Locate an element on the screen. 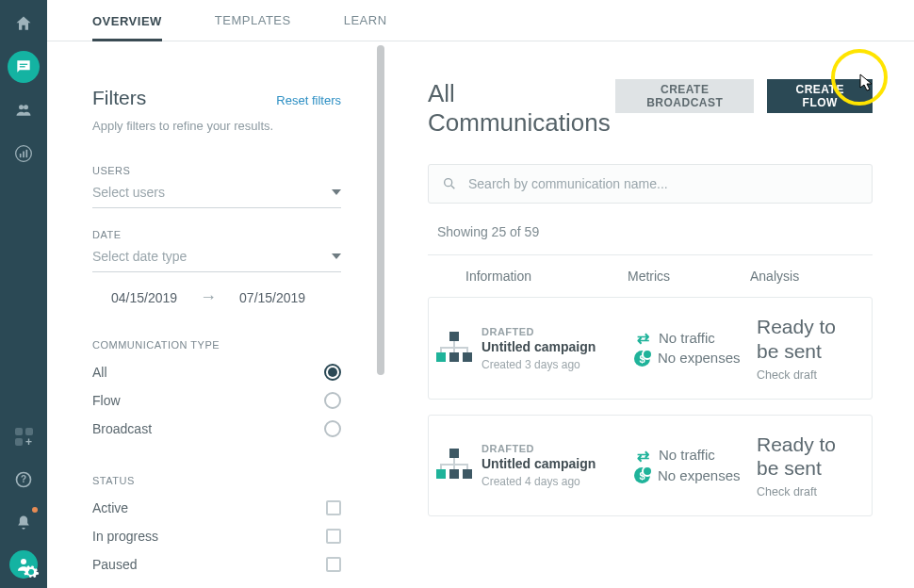 Image resolution: width=914 pixels, height=588 pixels. top-tabs: Overview Templates Learn is located at coordinates (481, 21).